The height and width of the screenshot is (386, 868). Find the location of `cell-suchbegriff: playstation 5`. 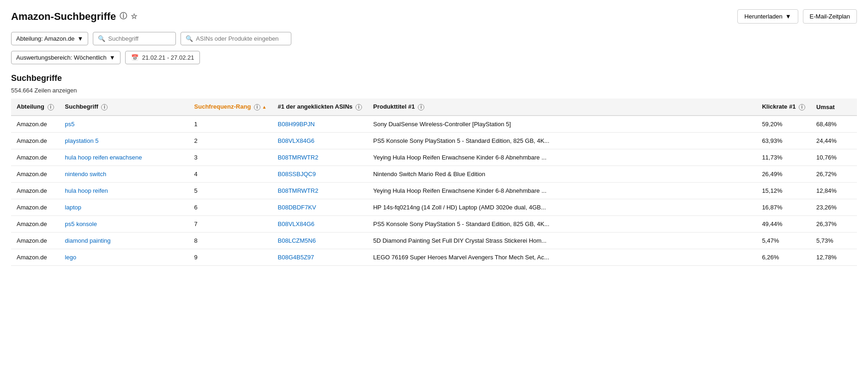

cell-suchbegriff: playstation 5 is located at coordinates (124, 141).